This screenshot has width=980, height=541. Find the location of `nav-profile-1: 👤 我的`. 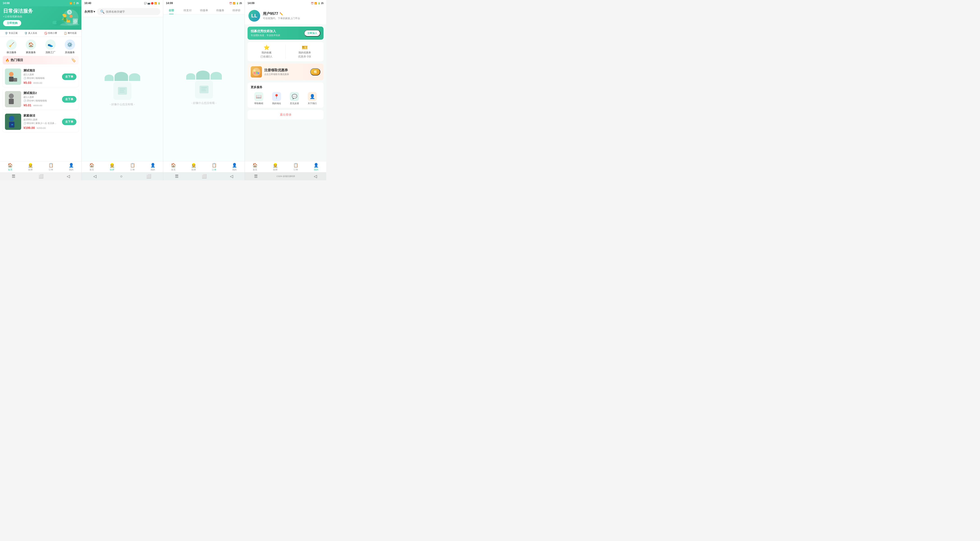

nav-profile-1: 👤 我的 is located at coordinates (72, 167).